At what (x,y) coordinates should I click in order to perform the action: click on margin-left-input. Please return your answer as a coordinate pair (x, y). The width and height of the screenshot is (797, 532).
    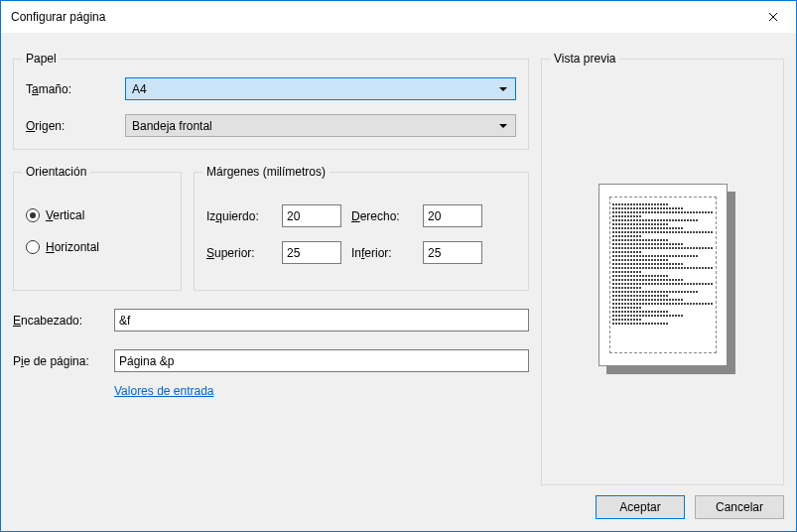
    Looking at the image, I should click on (312, 216).